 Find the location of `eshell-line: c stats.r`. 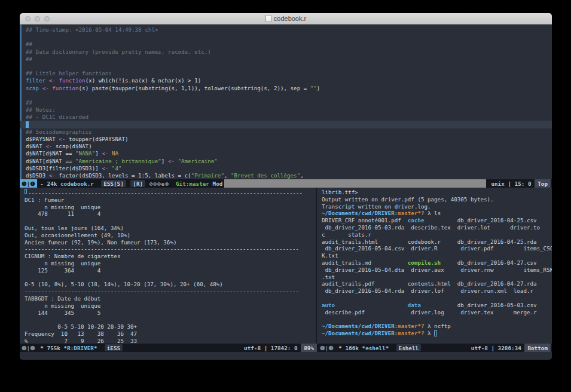

eshell-line: c stats.r is located at coordinates (436, 235).